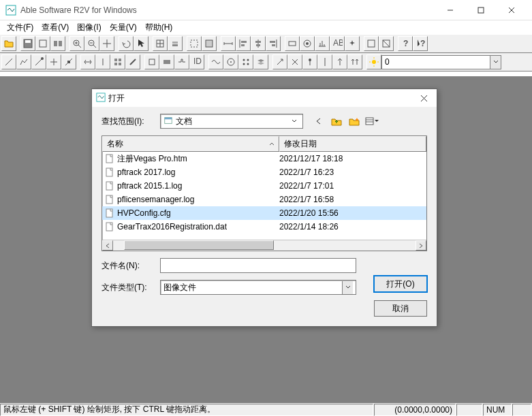 The height and width of the screenshot is (416, 532). I want to click on back-button, so click(319, 121).